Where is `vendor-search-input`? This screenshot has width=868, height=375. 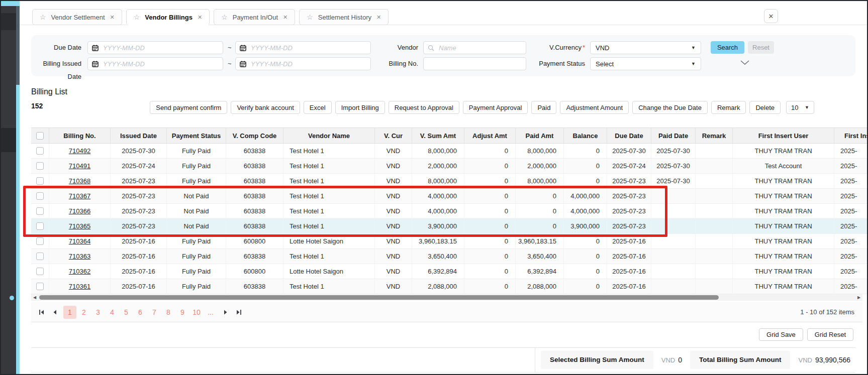 vendor-search-input is located at coordinates (474, 48).